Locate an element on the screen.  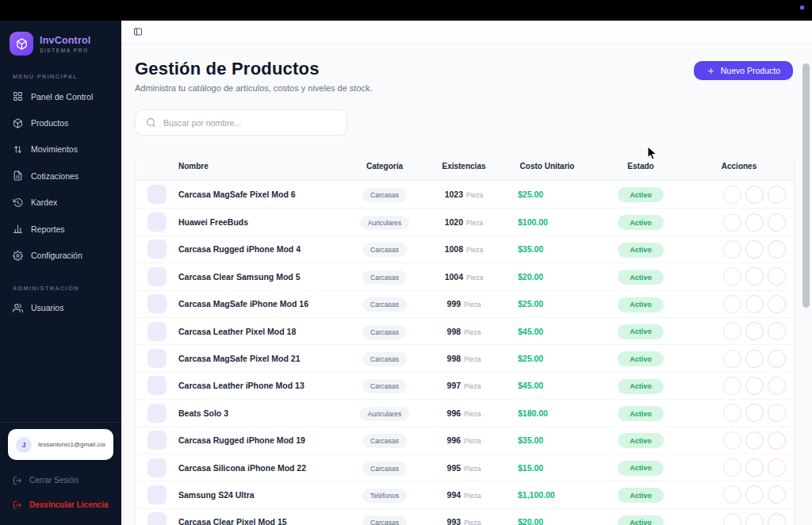
vertical-scrollbar is located at coordinates (806, 186).